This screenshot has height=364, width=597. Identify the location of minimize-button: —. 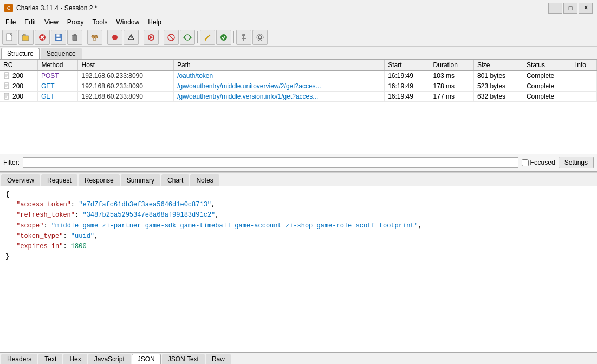
(555, 8).